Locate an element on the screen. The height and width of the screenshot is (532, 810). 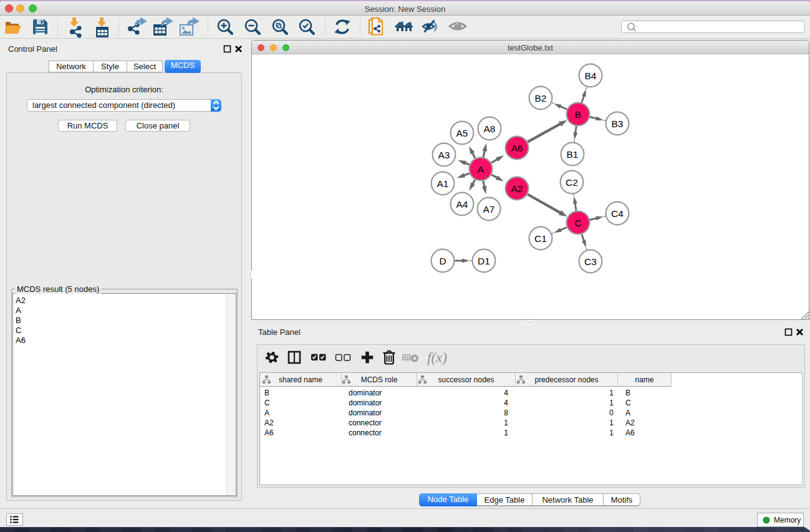
svg-text: C1 is located at coordinates (541, 238).